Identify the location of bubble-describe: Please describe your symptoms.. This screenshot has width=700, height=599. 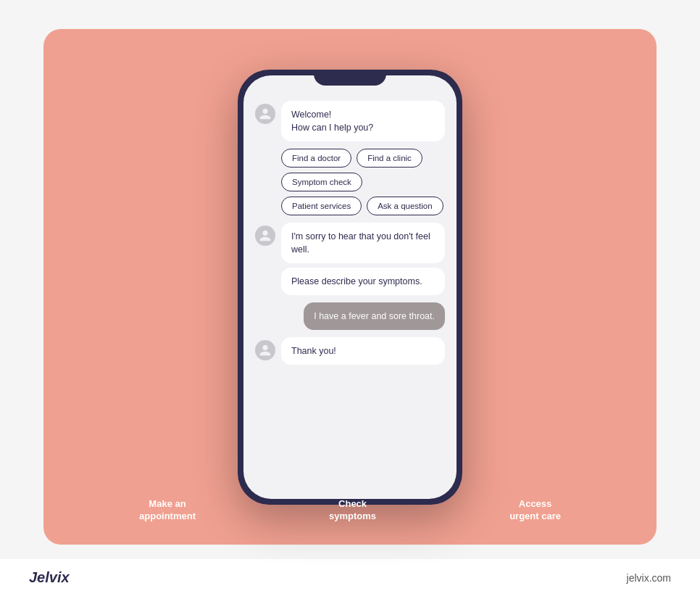
(363, 281).